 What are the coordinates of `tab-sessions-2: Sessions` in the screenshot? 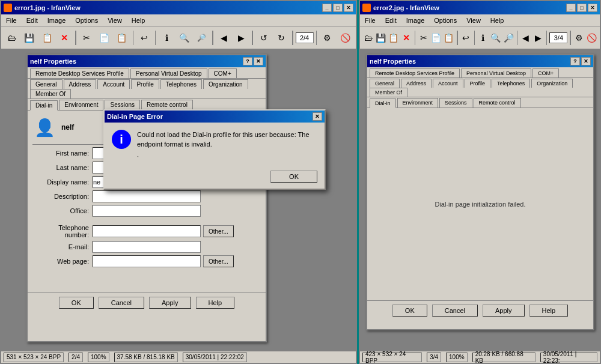 It's located at (456, 103).